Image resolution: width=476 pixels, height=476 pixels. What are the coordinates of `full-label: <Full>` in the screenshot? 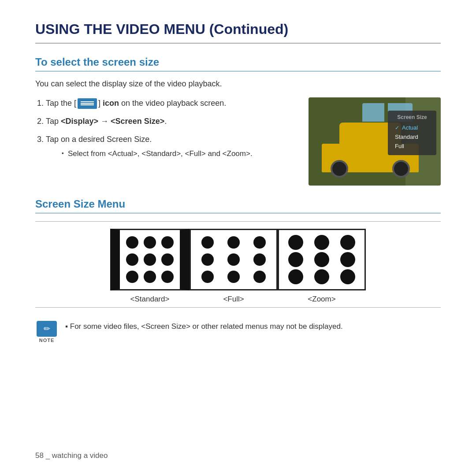 It's located at (234, 299).